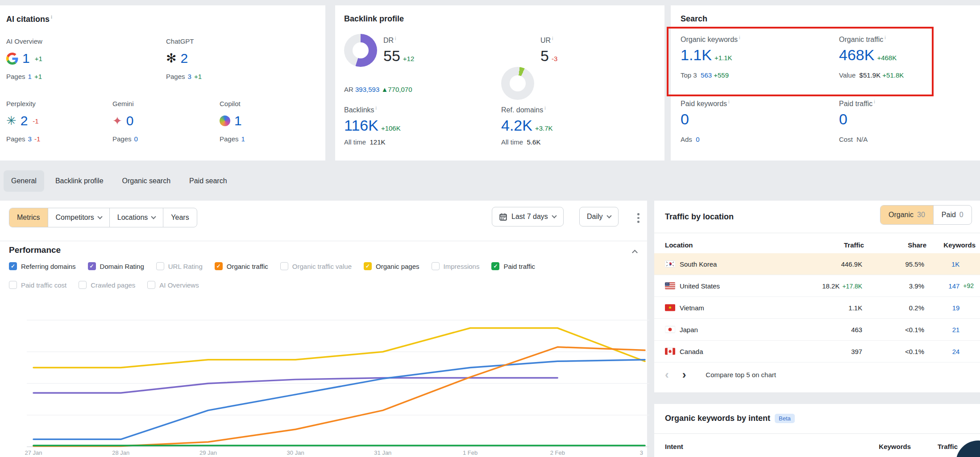 This screenshot has height=457, width=980. What do you see at coordinates (513, 266) in the screenshot?
I see `metric-paid-traffic: ✓Paid traffic` at bounding box center [513, 266].